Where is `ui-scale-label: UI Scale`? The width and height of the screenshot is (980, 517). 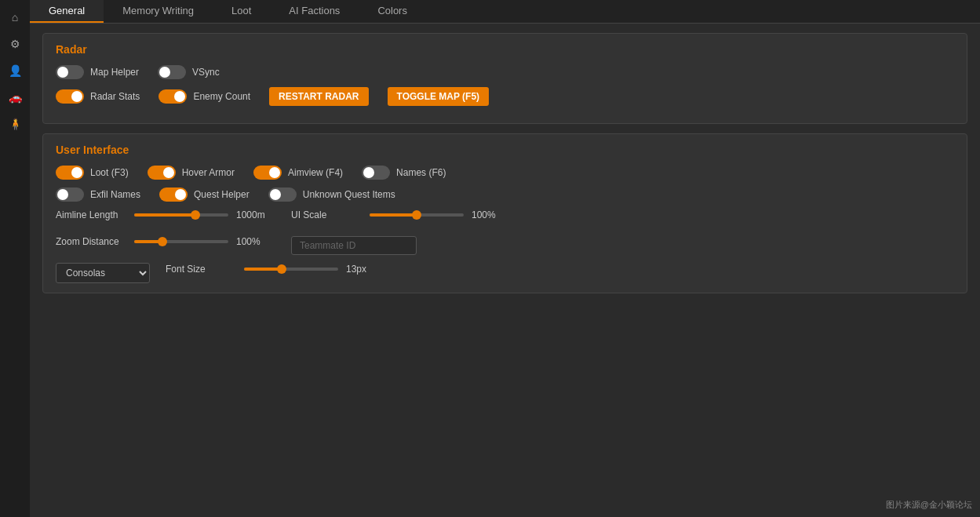
ui-scale-label: UI Scale is located at coordinates (326, 215).